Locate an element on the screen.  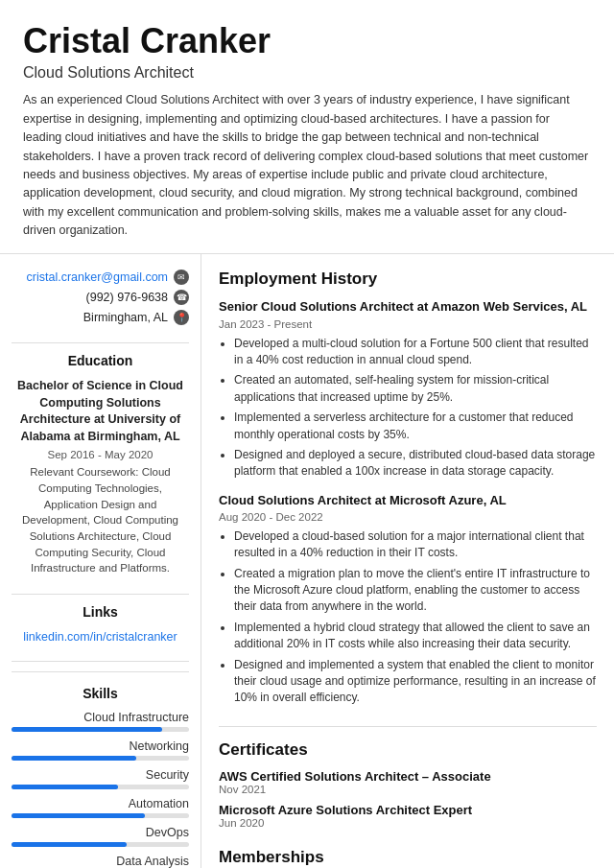
skill-name: Automation is located at coordinates (100, 804).